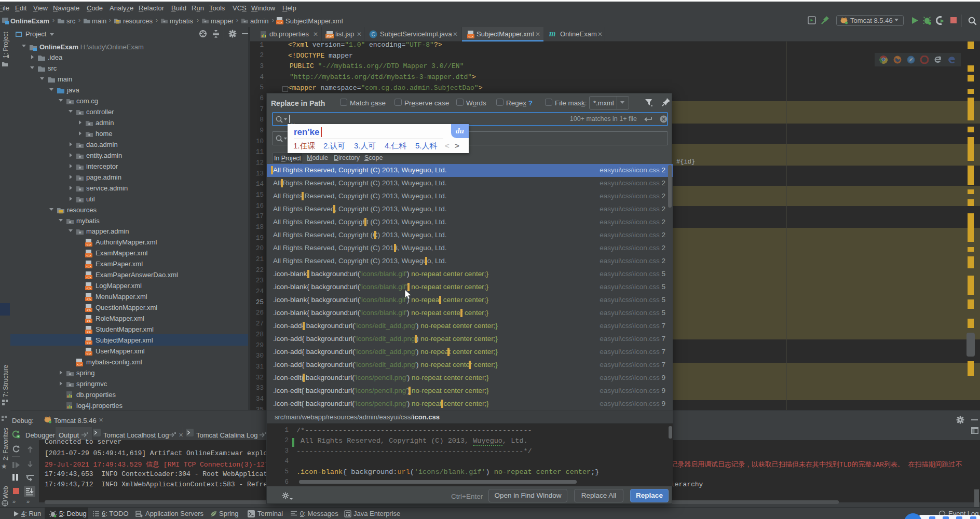 The width and height of the screenshot is (980, 519). Describe the element at coordinates (373, 34) in the screenshot. I see `svg-text: C` at that location.